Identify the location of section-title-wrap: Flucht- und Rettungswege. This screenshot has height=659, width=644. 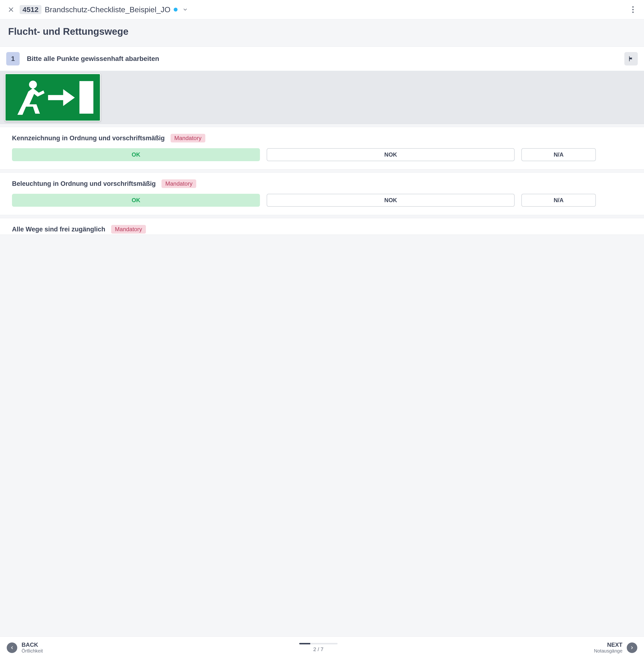
(322, 33).